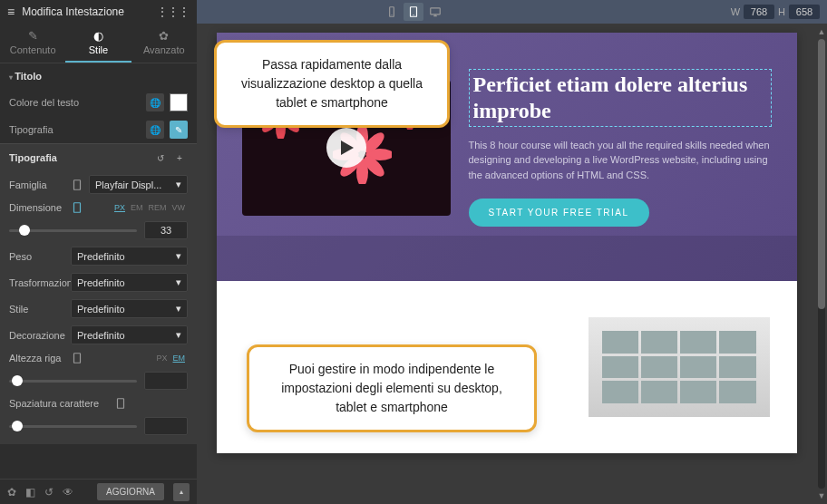  I want to click on device-tablet-button, so click(414, 12).